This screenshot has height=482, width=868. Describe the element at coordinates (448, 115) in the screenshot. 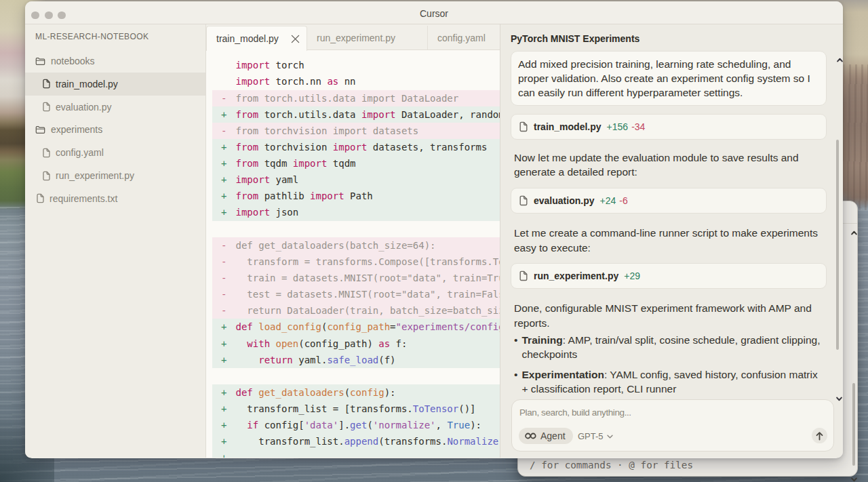

I see `code-token: DataLoader, random_split` at that location.